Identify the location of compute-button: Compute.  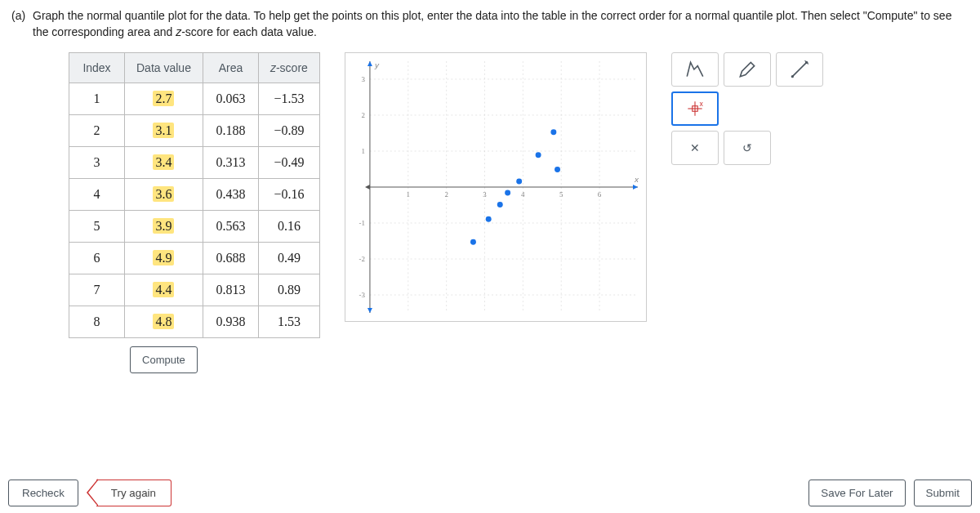
(163, 359).